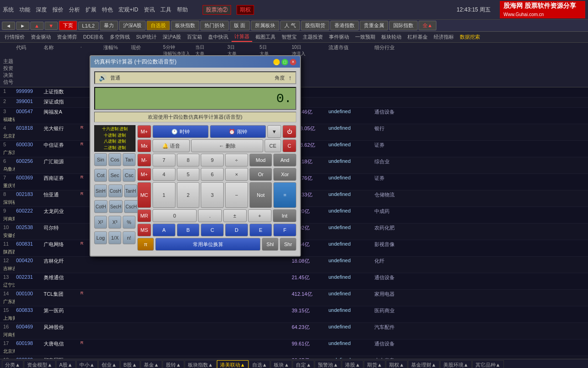 The image size is (588, 368). Describe the element at coordinates (266, 37) in the screenshot. I see `nav2-screenshot: 截图工具` at that location.